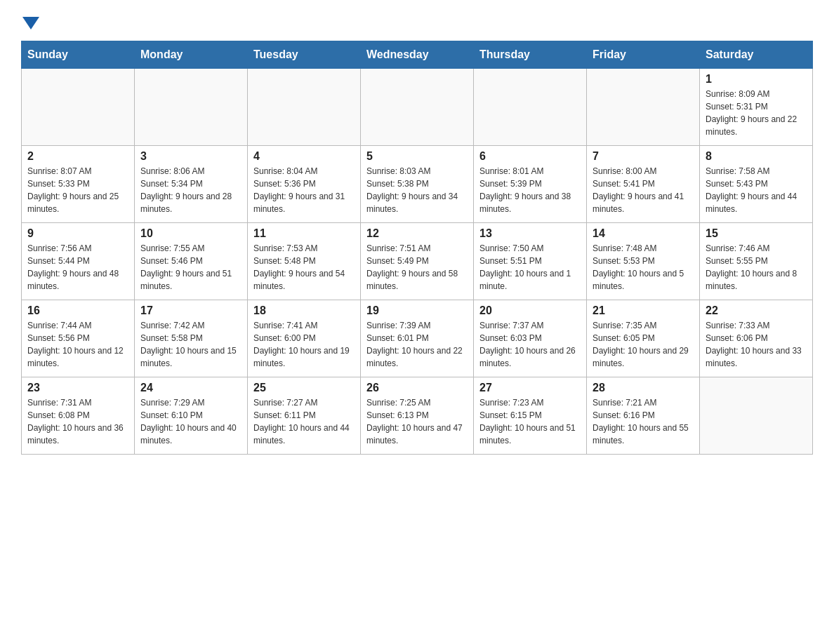 The image size is (834, 644). I want to click on day-of-week-header: Tuesday, so click(305, 55).